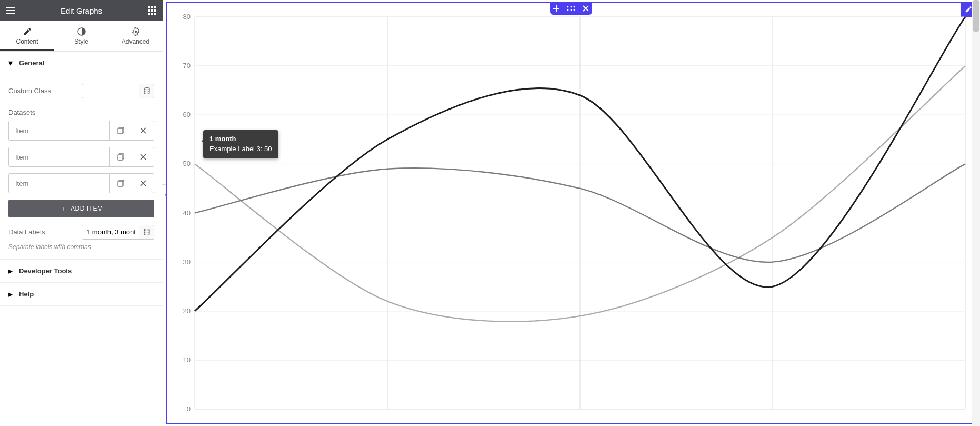 The width and height of the screenshot is (980, 426). Describe the element at coordinates (187, 17) in the screenshot. I see `svg-text: 80` at that location.